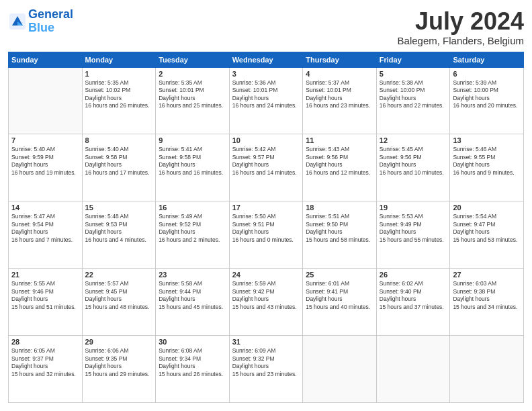 The width and height of the screenshot is (532, 411). I want to click on day-info: Sunrise: 5:38 AMSunset: 10:00 PMDaylight…, so click(414, 95).